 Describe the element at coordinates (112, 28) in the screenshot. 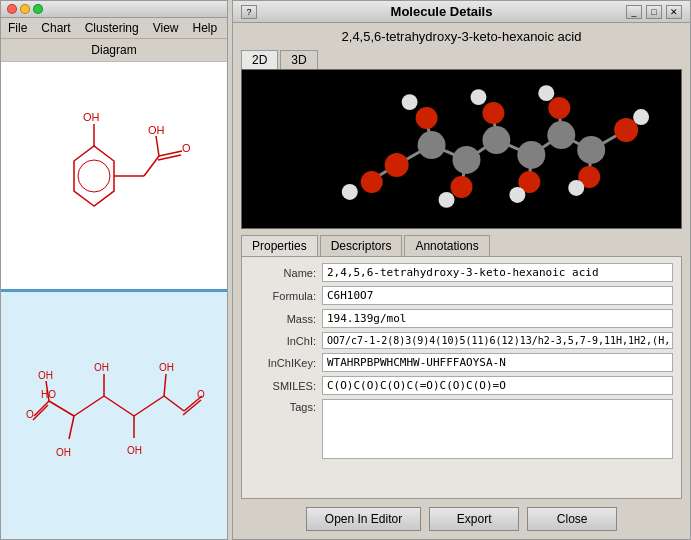

I see `menu-clustering: Clustering` at that location.